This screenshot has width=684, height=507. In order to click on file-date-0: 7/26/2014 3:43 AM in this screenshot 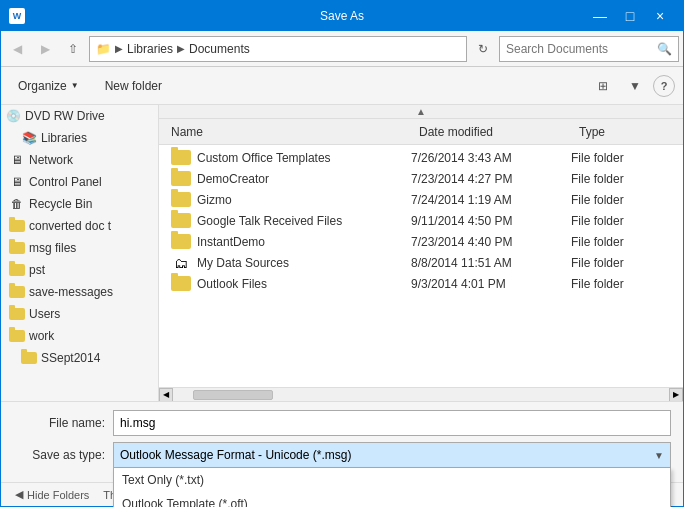, I will do `click(491, 158)`.